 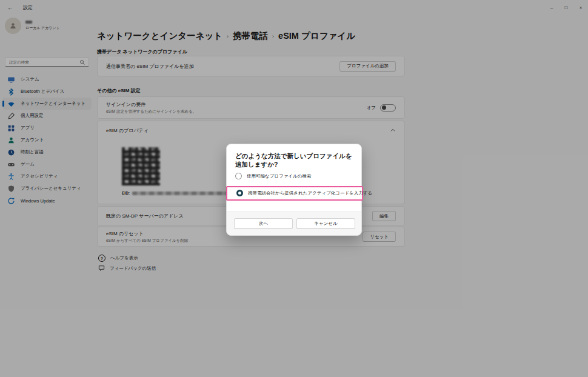 What do you see at coordinates (263, 224) in the screenshot?
I see `next-button: 次へ` at bounding box center [263, 224].